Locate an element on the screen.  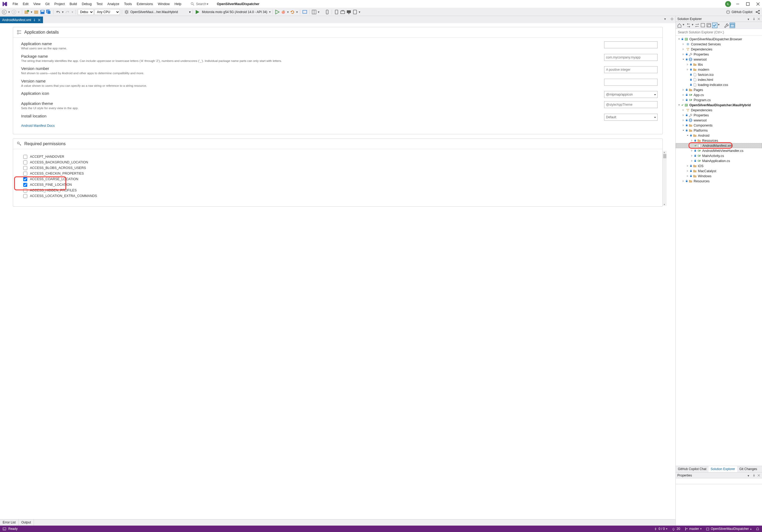
menu-analyze: Analyze is located at coordinates (113, 4).